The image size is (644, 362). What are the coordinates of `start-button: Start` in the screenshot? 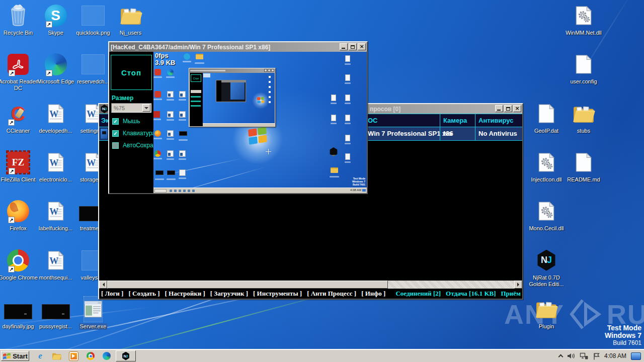 It's located at (15, 356).